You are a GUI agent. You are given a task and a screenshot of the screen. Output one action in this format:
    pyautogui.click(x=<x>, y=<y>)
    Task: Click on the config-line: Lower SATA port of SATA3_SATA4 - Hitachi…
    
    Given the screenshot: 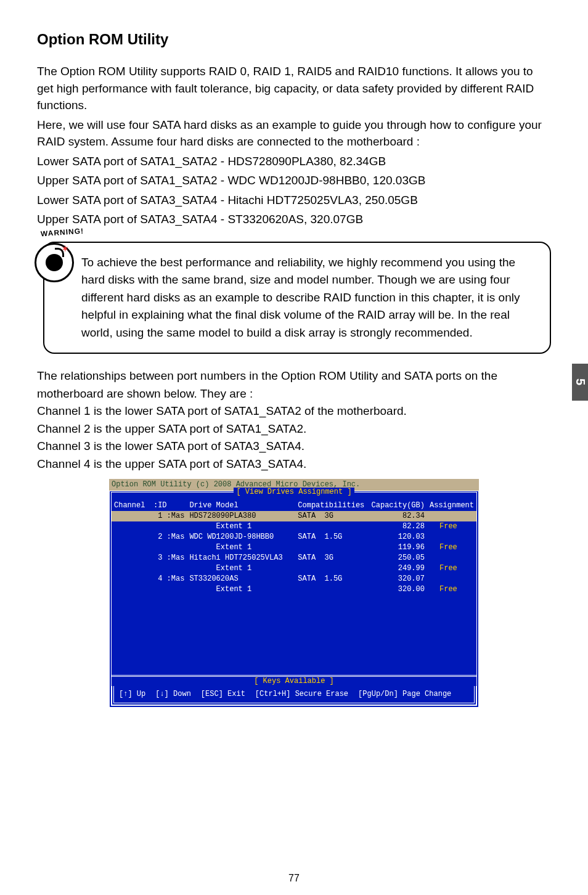 What is the action you would take?
    pyautogui.click(x=294, y=200)
    